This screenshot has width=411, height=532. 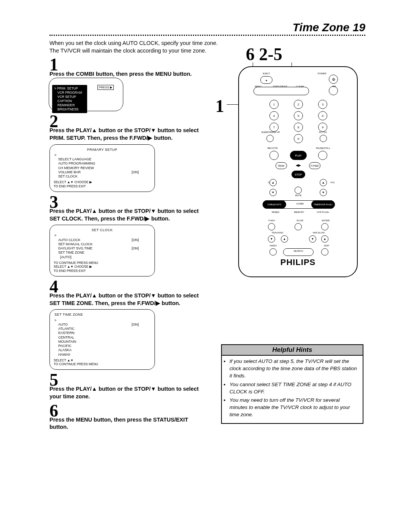 What do you see at coordinates (319, 233) in the screenshot?
I see `varslow-label: VAR.SLOW` at bounding box center [319, 233].